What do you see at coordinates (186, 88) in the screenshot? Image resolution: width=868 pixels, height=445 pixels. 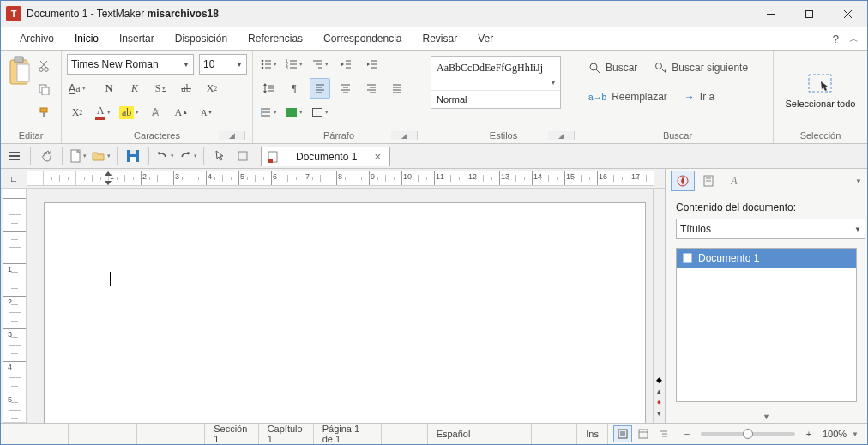 I see `strikethrough-button: ab` at bounding box center [186, 88].